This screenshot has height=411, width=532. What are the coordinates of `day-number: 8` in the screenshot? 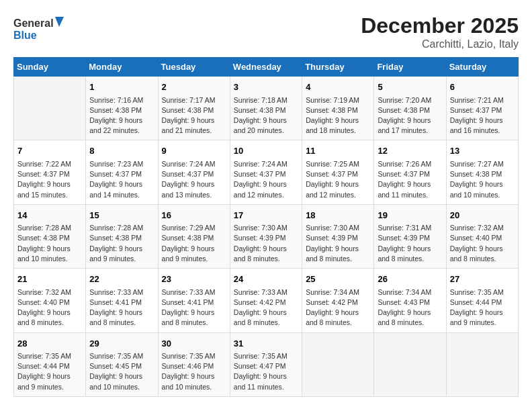 It's located at (122, 151).